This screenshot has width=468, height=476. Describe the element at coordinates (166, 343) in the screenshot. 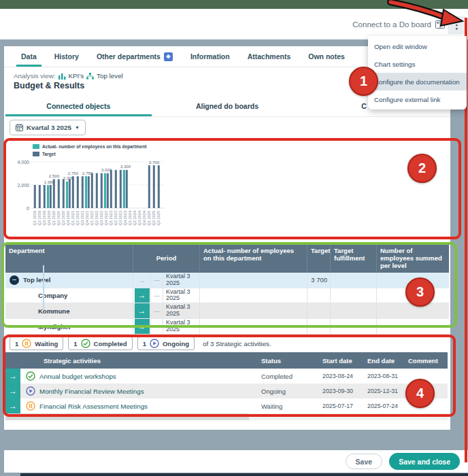

I see `badge-ongoing: 1 Ongoing` at that location.